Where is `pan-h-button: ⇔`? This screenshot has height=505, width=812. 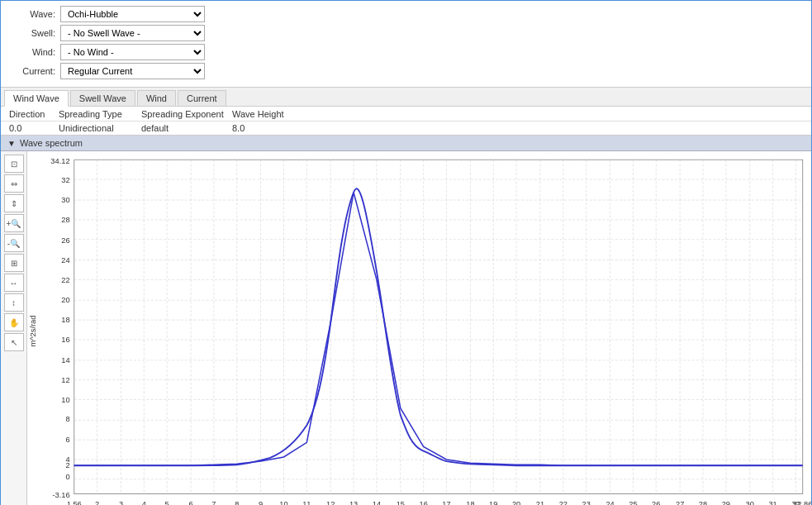 pan-h-button: ⇔ is located at coordinates (14, 183).